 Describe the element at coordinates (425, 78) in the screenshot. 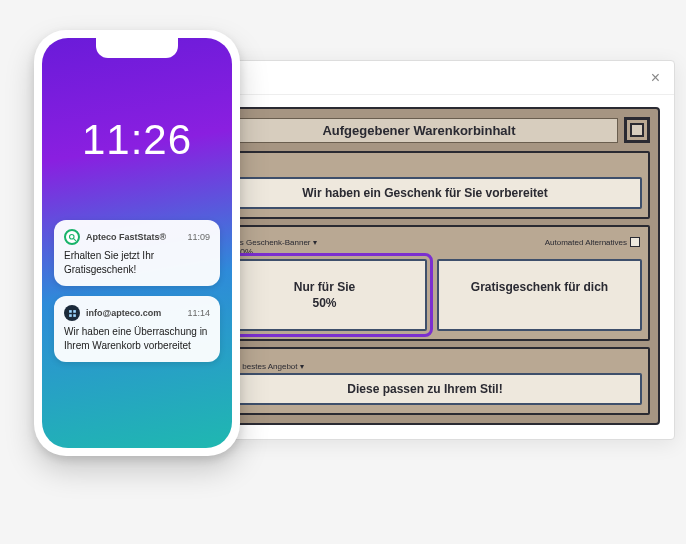

I see `window-header: ×` at that location.